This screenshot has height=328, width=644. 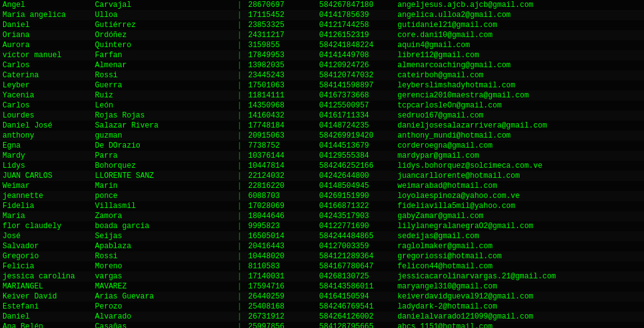 What do you see at coordinates (47, 106) in the screenshot?
I see `table-cell: Carlos` at bounding box center [47, 106].